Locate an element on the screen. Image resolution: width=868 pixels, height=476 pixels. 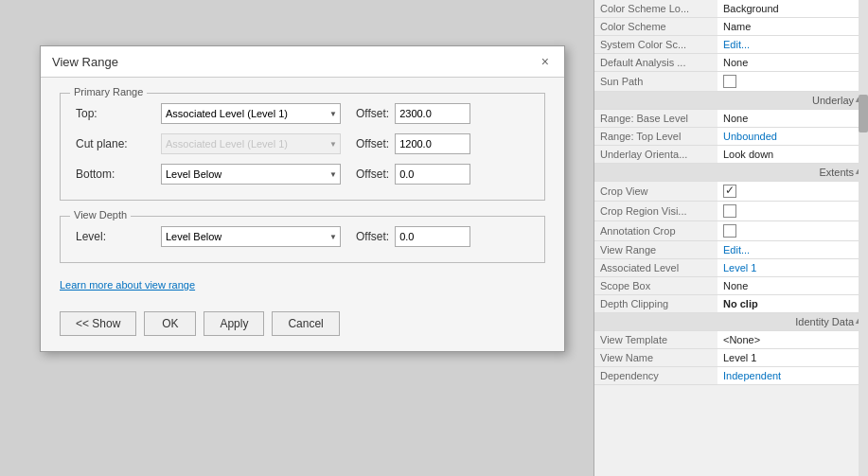
prop-value: Background is located at coordinates (793, 9).